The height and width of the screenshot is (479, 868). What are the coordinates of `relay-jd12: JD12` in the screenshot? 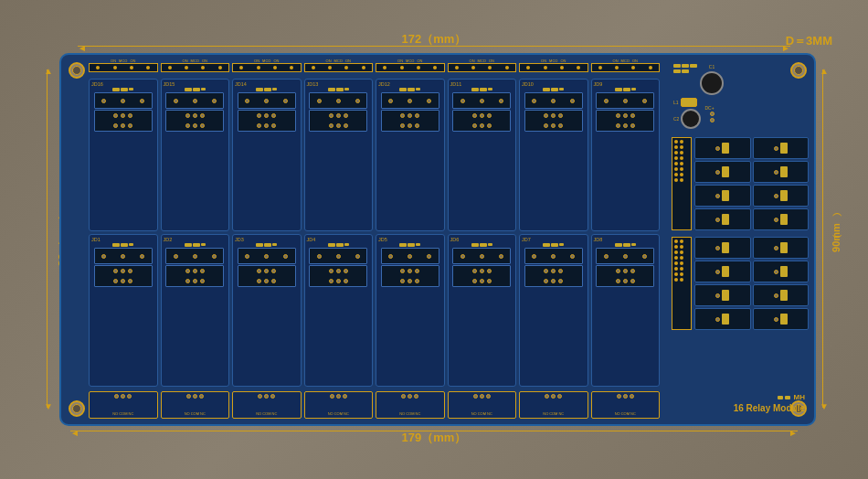 It's located at (410, 155).